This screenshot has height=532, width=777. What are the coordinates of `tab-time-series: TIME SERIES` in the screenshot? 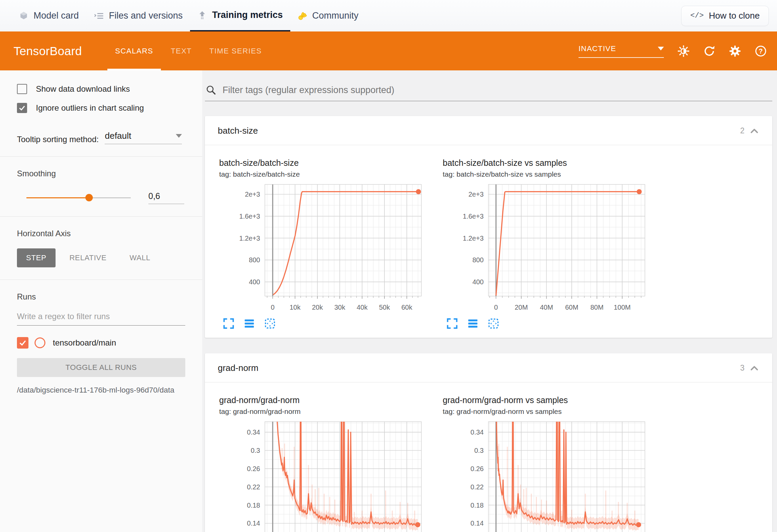 It's located at (236, 51).